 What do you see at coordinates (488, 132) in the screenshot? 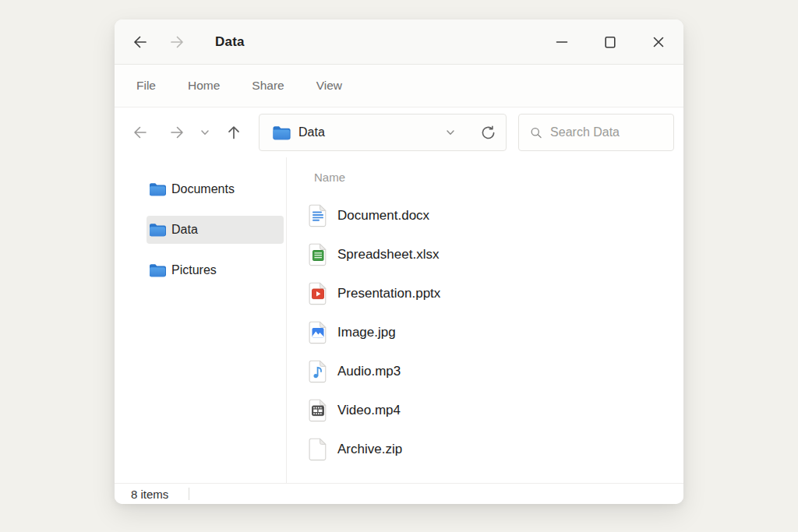
I see `refresh-button` at bounding box center [488, 132].